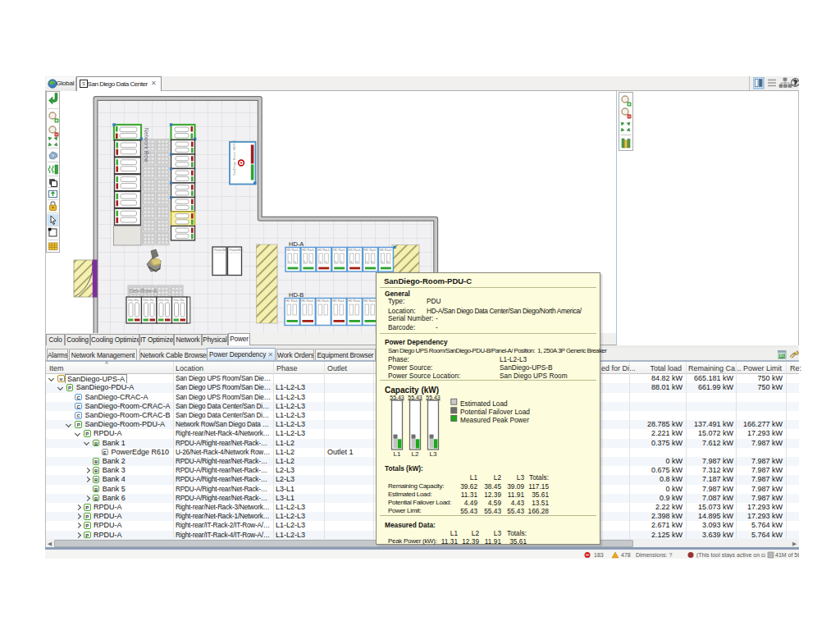 The width and height of the screenshot is (840, 630). I want to click on svg-text: Dev-Row-A, so click(144, 290).